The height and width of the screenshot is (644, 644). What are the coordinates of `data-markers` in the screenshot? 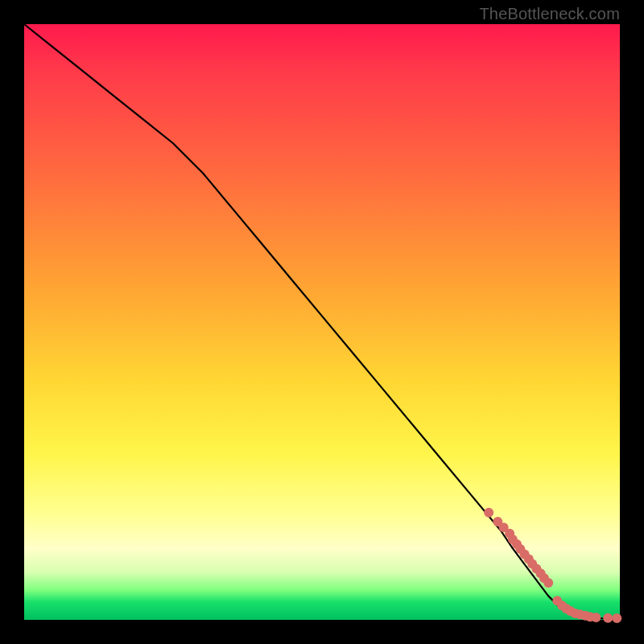 It's located at (552, 565).